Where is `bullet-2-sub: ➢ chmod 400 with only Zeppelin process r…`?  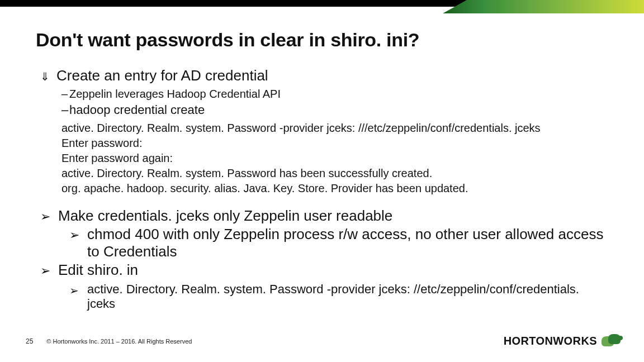 bullet-2-sub: ➢ chmod 400 with only Zeppelin process r… is located at coordinates (340, 243).